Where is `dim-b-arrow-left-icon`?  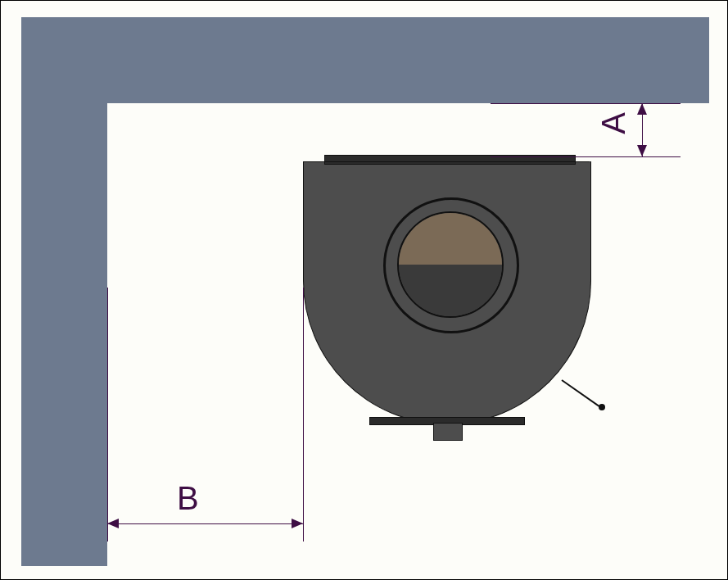 dim-b-arrow-left-icon is located at coordinates (113, 523).